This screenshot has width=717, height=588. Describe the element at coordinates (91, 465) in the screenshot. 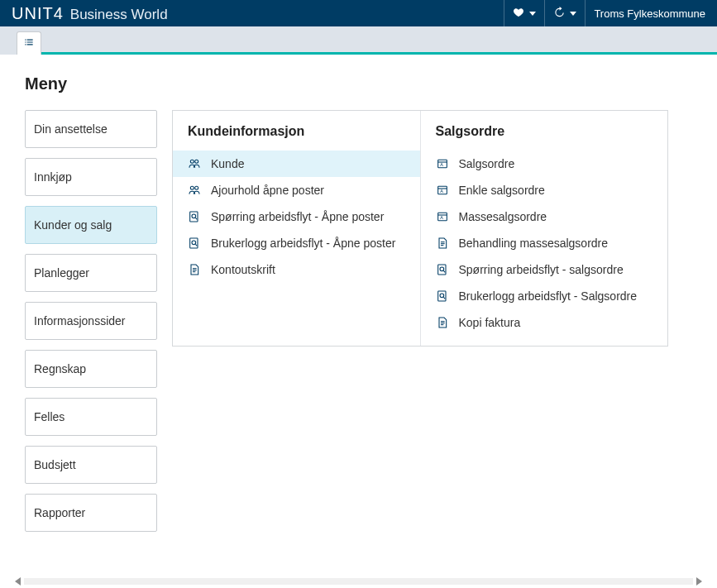

I see `sidebar-item: Budsjett` at that location.